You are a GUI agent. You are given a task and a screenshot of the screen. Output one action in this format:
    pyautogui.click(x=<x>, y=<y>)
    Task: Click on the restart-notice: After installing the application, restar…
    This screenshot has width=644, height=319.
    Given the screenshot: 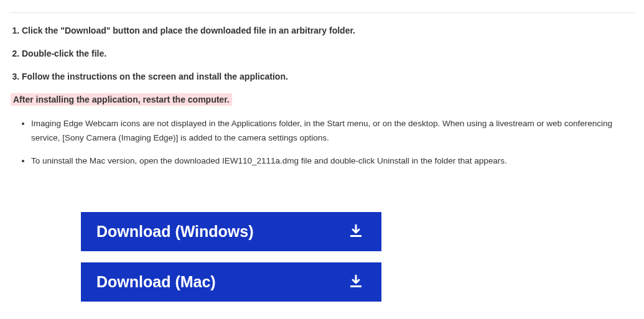 What is the action you would take?
    pyautogui.click(x=121, y=99)
    